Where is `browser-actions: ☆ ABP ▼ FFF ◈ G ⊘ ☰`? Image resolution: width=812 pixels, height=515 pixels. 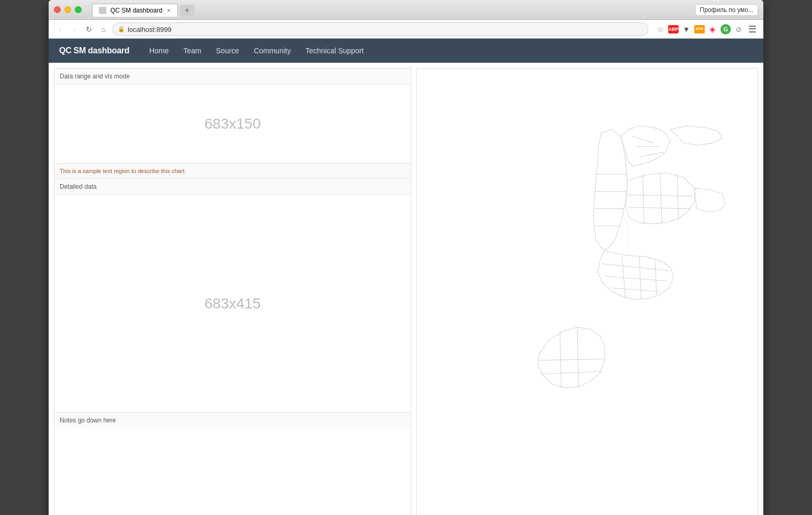 browser-actions: ☆ ABP ▼ FFF ◈ G ⊘ ☰ is located at coordinates (706, 29).